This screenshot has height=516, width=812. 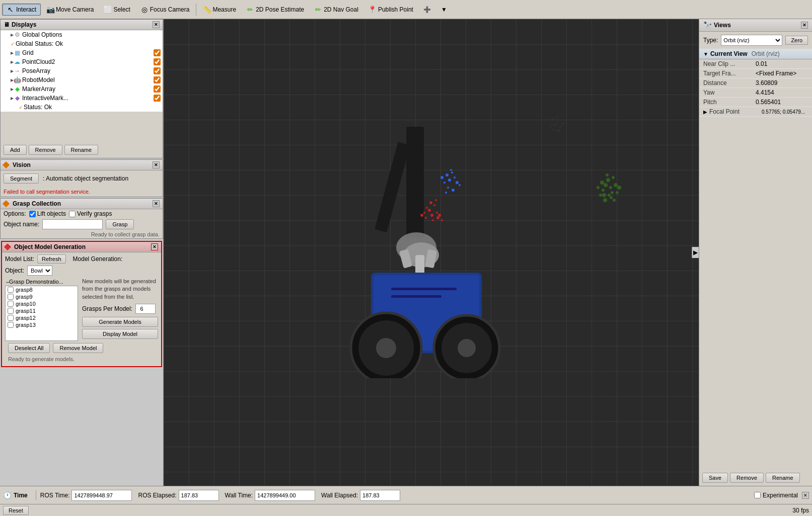 I want to click on tree-item-markerarray: ▶ ◆ MarkerArray, so click(x=82, y=89).